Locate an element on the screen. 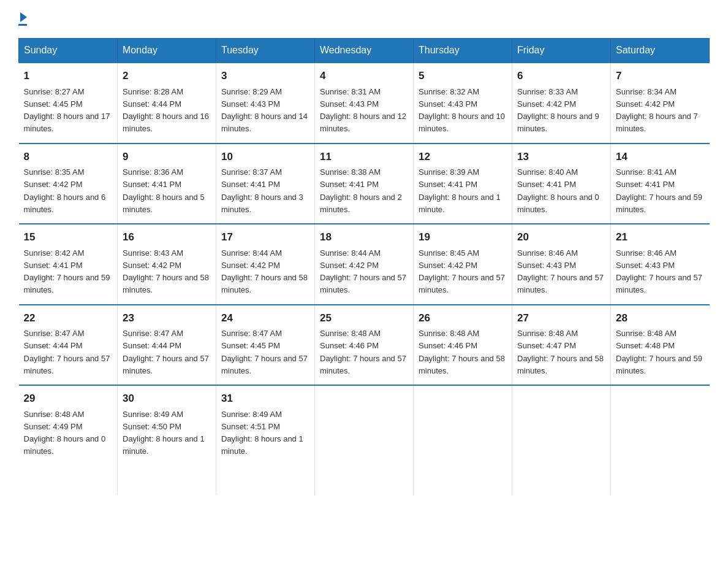 This screenshot has width=728, height=563. calendar-cell: 19 Sunrise: 8:45 AMSunset: 4:42 PMDaylig… is located at coordinates (463, 264).